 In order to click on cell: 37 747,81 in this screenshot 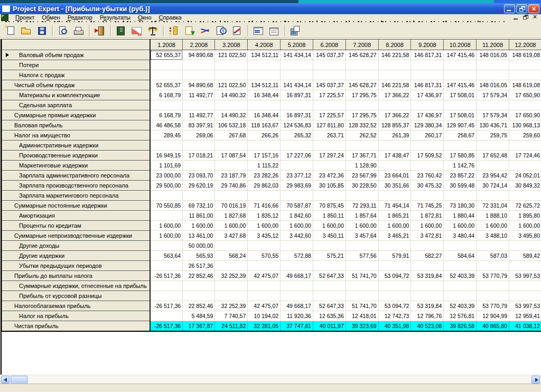, I will do `click(297, 326)`.